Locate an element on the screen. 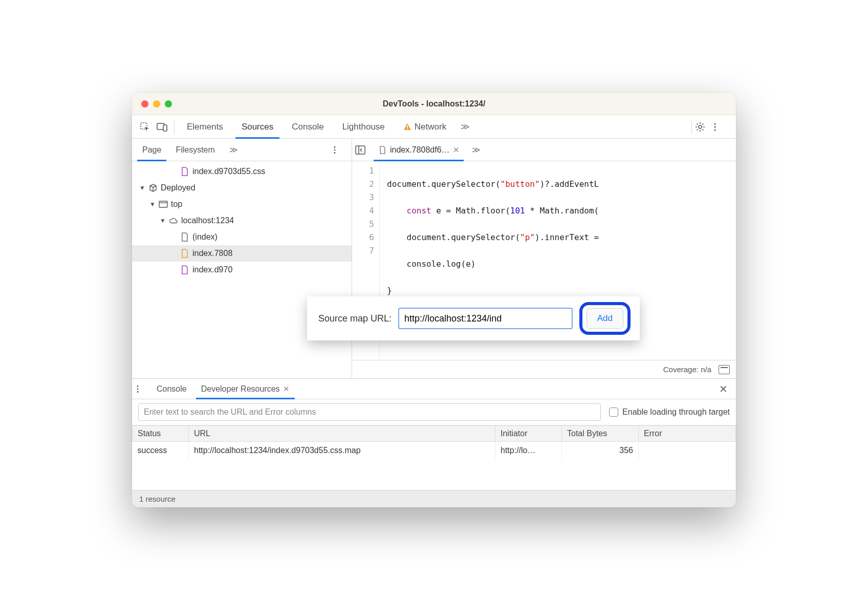 This screenshot has height=600, width=868. col-url: URL is located at coordinates (342, 434).